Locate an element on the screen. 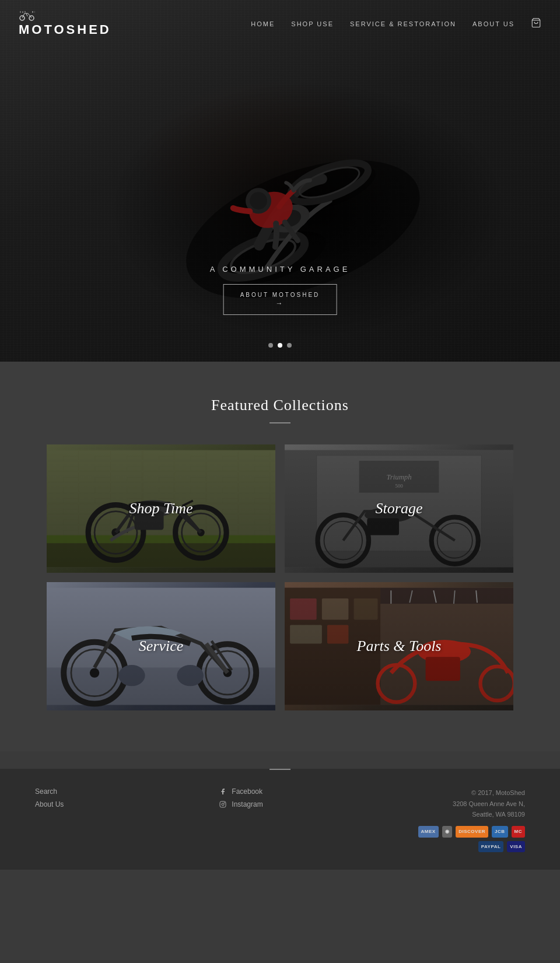 The image size is (560, 963). payment-row2: PayPal VISA is located at coordinates (471, 847).